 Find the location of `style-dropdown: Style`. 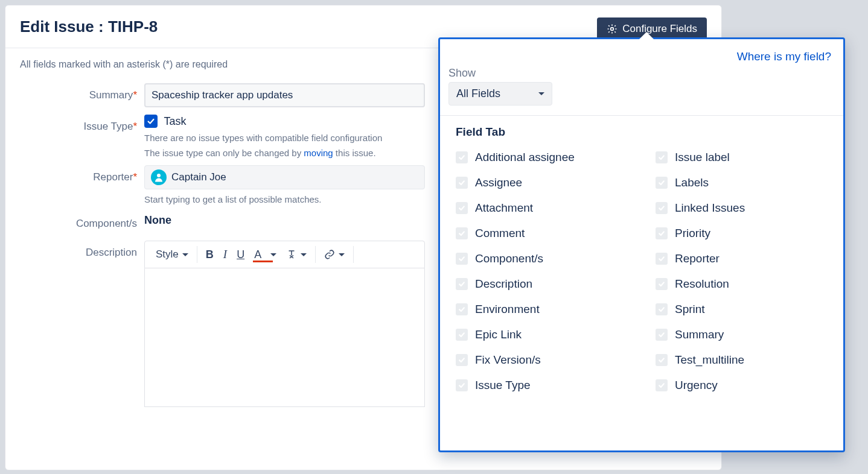

style-dropdown: Style is located at coordinates (172, 254).